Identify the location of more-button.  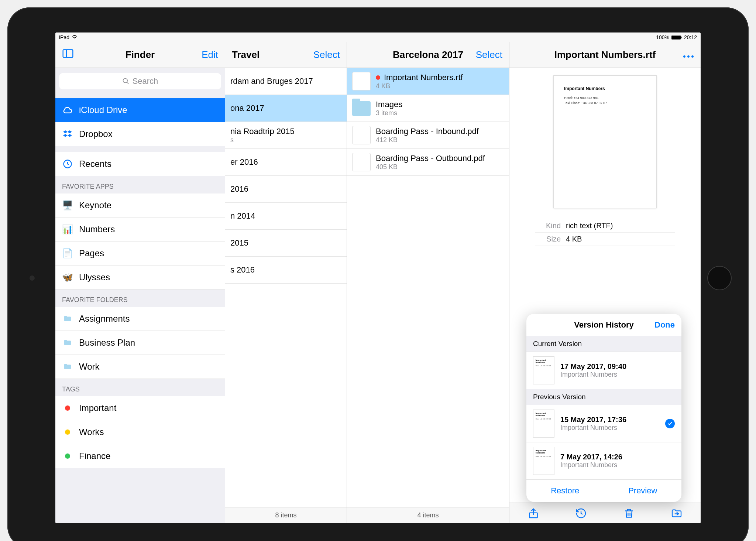
(688, 55).